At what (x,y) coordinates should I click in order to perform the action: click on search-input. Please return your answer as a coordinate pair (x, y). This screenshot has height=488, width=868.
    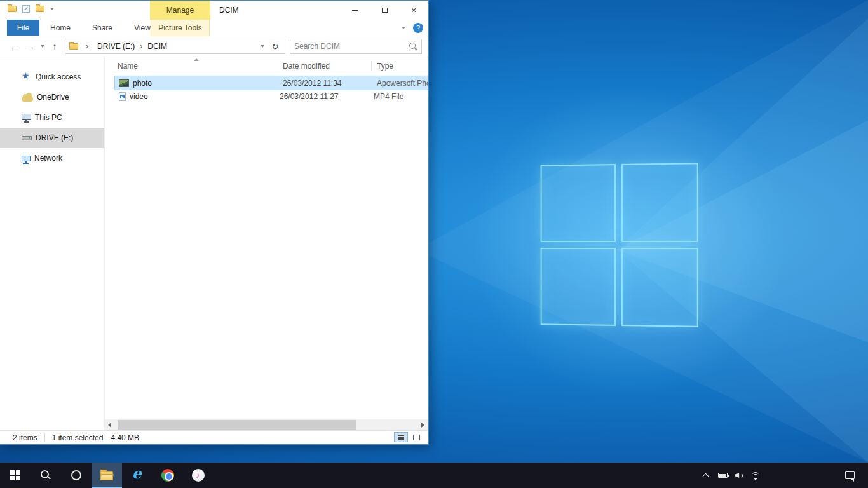
    Looking at the image, I should click on (351, 46).